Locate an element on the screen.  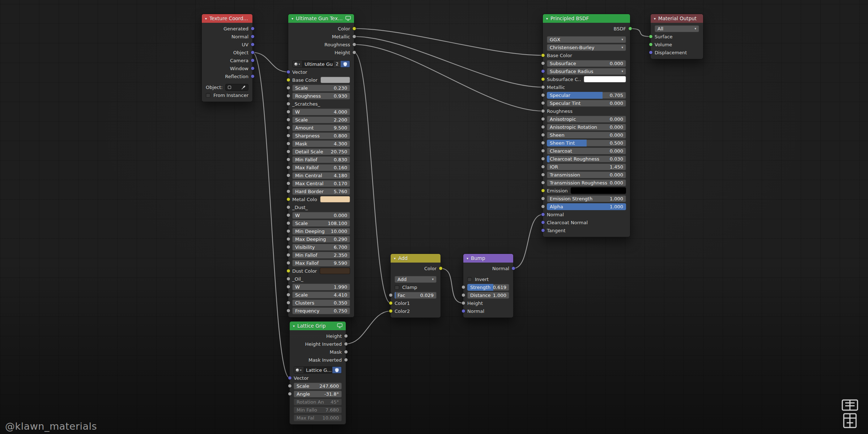
color-swatch-metal-colo is located at coordinates (335, 199).